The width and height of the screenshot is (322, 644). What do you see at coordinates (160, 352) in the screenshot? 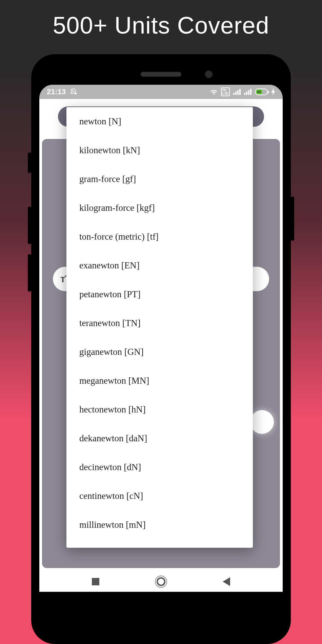
I see `unit-option: giganewton [GN]` at bounding box center [160, 352].